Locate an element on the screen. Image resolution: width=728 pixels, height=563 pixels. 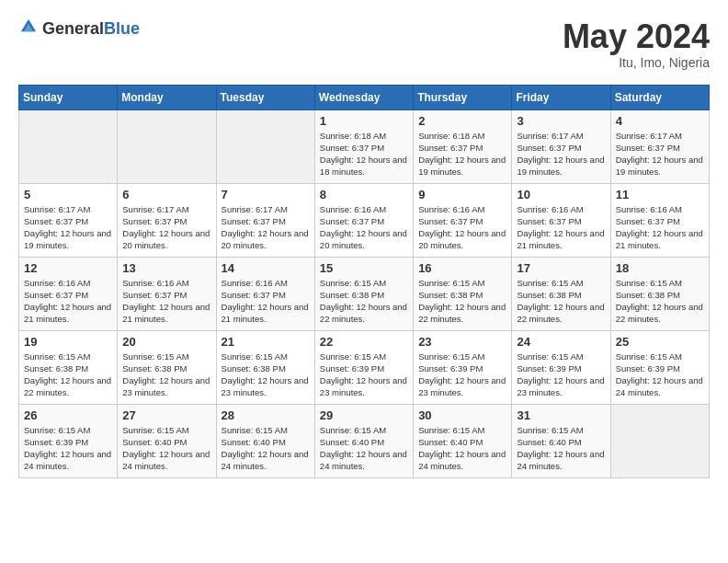
day-number: 17 is located at coordinates (561, 269).